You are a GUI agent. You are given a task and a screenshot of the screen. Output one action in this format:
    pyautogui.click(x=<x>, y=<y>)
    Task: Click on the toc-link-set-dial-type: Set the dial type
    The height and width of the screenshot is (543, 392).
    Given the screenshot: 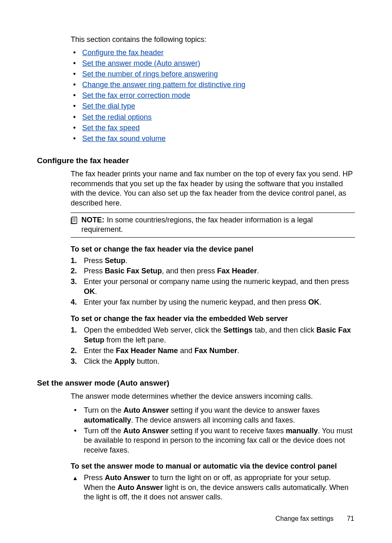 What is the action you would take?
    pyautogui.click(x=108, y=106)
    